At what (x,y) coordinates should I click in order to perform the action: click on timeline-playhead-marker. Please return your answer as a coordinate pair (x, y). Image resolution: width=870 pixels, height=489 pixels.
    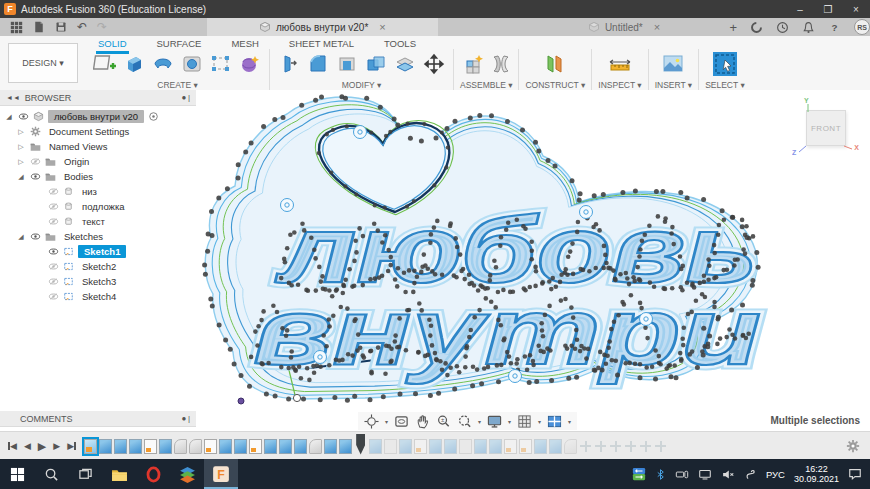
    Looking at the image, I should click on (360, 444).